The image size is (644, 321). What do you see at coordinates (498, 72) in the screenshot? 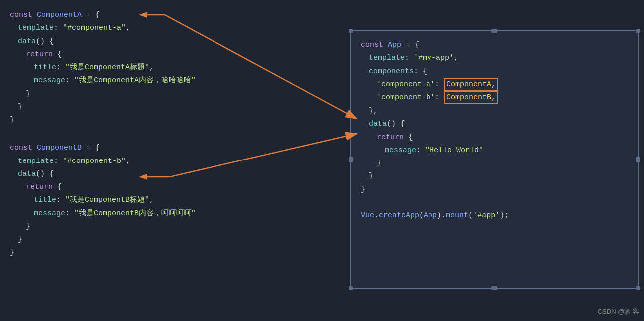
I see `code-line: components: {` at bounding box center [498, 72].